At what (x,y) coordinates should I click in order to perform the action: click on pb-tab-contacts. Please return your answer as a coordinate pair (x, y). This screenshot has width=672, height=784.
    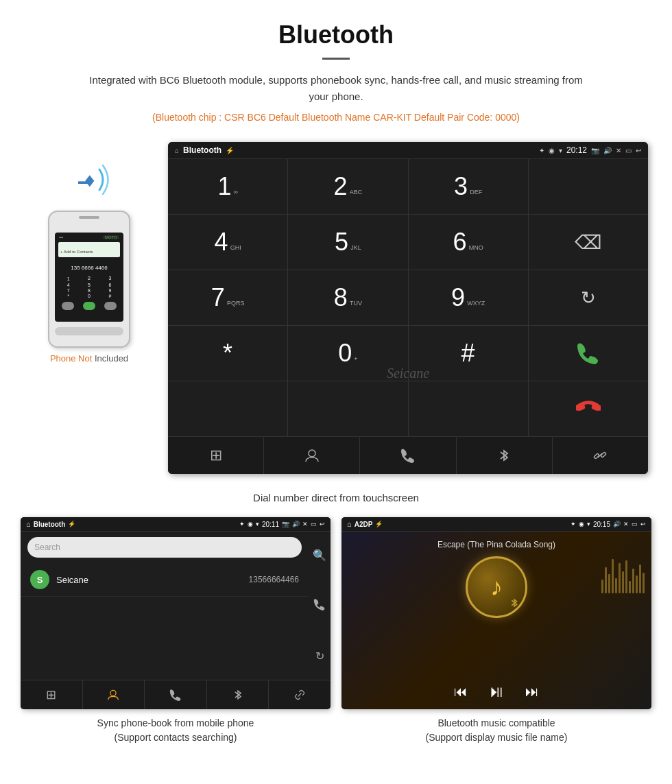
    Looking at the image, I should click on (114, 695).